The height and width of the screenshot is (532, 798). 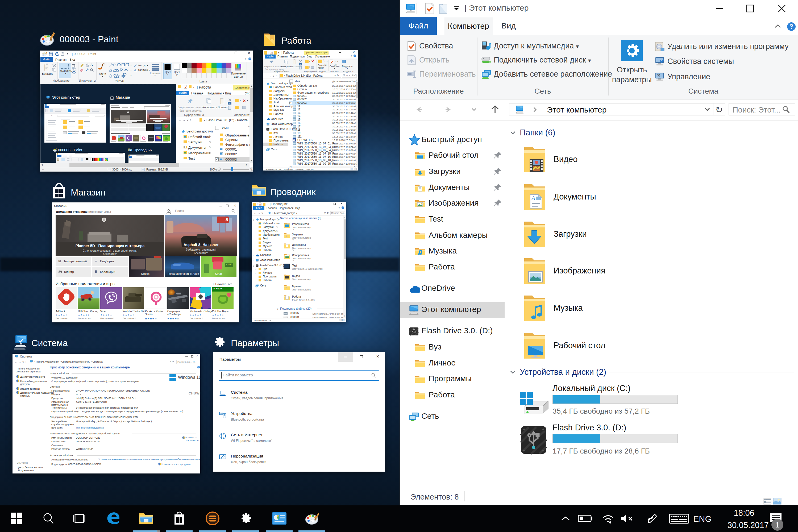 I want to click on svg-text: A, so click(x=533, y=198).